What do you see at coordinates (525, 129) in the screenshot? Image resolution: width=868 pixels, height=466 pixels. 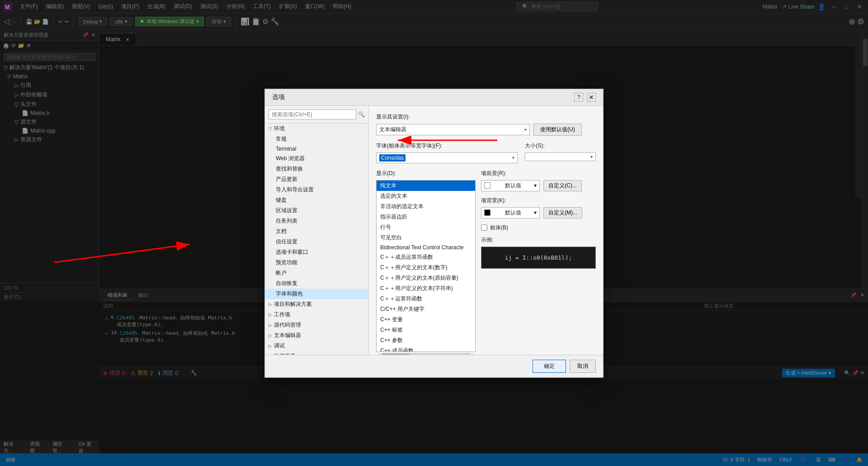 I see `show-settings-arrow-icon: ▾` at bounding box center [525, 129].